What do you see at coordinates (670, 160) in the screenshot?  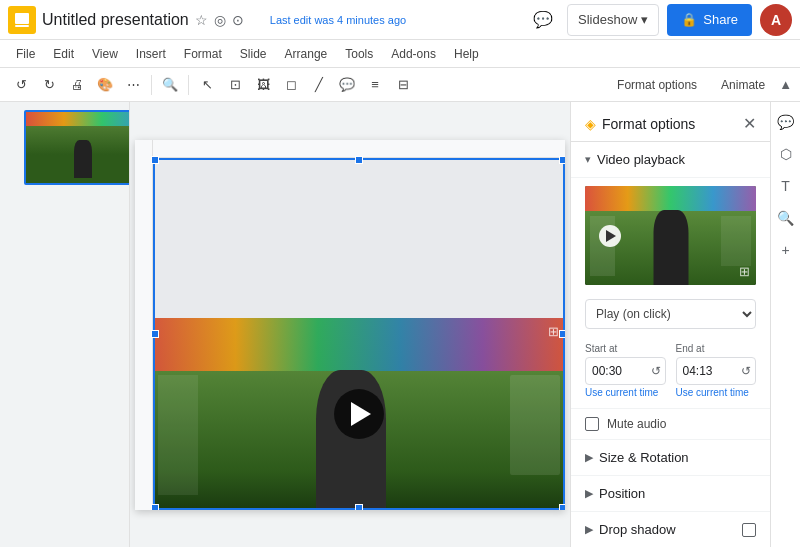 I see `video-playback-section-header: ▾ Video playback` at bounding box center [670, 160].